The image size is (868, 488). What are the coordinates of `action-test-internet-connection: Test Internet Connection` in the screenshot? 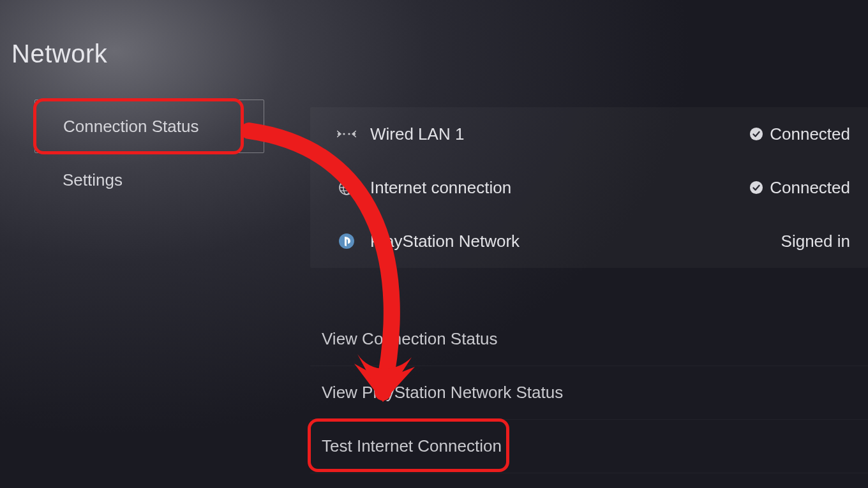 It's located at (589, 447).